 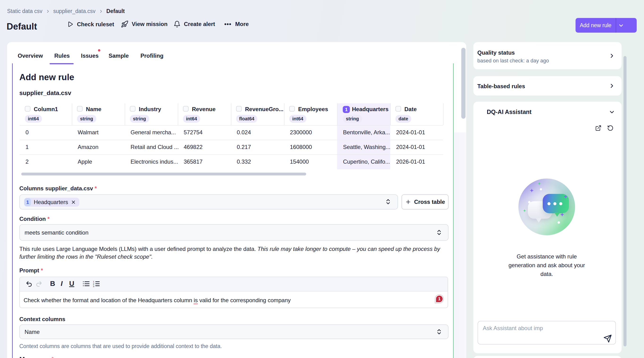 What do you see at coordinates (94, 286) in the screenshot?
I see `svg-text: 3` at bounding box center [94, 286].